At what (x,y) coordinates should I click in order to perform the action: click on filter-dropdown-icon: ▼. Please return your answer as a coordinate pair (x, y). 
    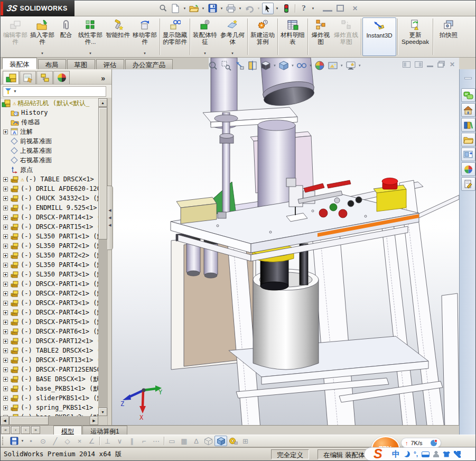
    Looking at the image, I should click on (15, 91).